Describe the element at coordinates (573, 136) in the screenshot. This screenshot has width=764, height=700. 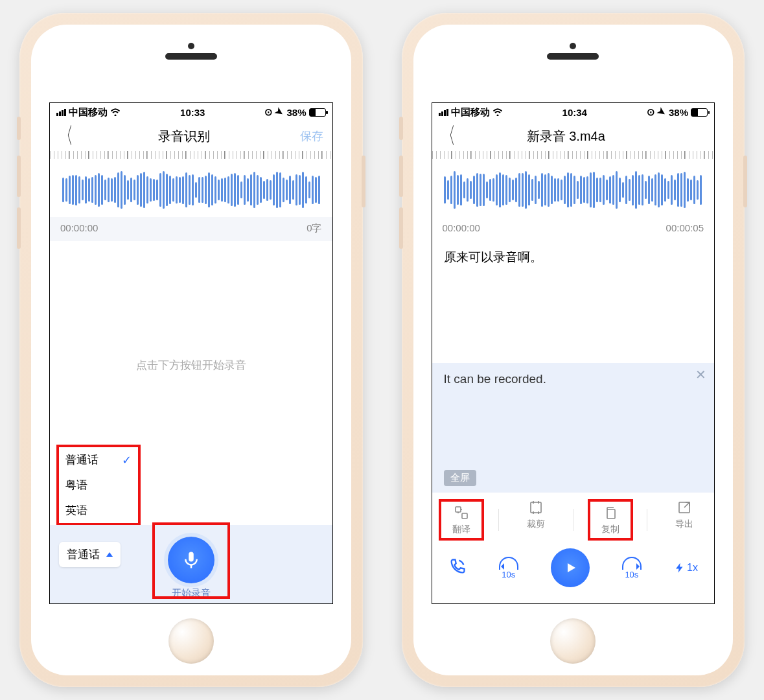
I see `nav-bar: 〈 新录音 3.m4a 保存` at that location.